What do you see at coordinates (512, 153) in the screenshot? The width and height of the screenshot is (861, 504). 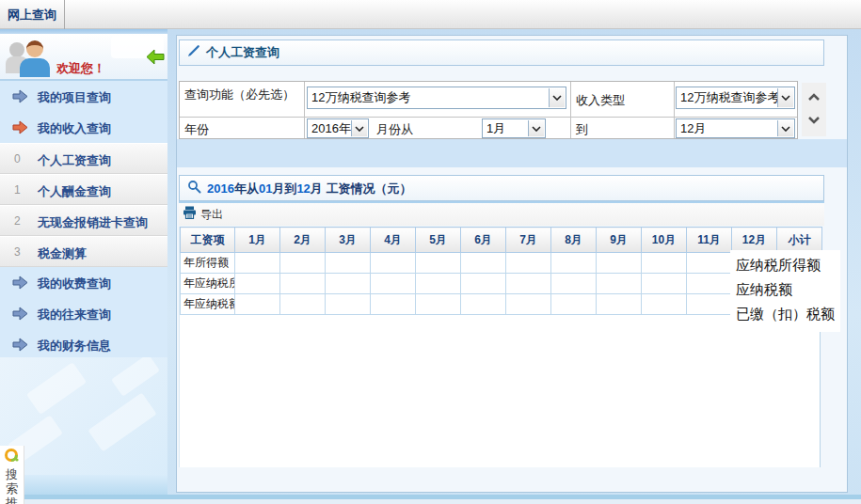 I see `query-button-bar: 查询` at bounding box center [512, 153].